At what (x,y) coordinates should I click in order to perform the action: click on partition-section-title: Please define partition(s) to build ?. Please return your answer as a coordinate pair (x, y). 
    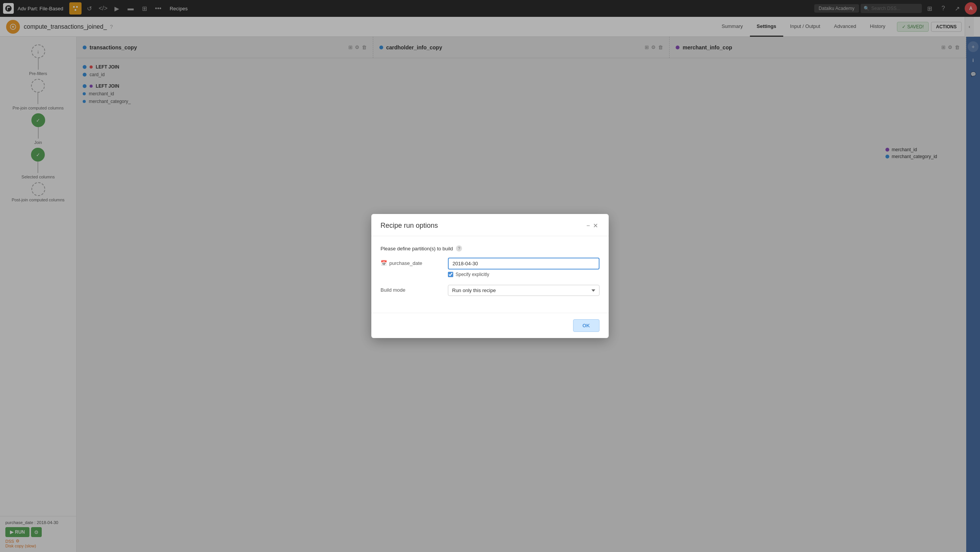
    Looking at the image, I should click on (490, 248).